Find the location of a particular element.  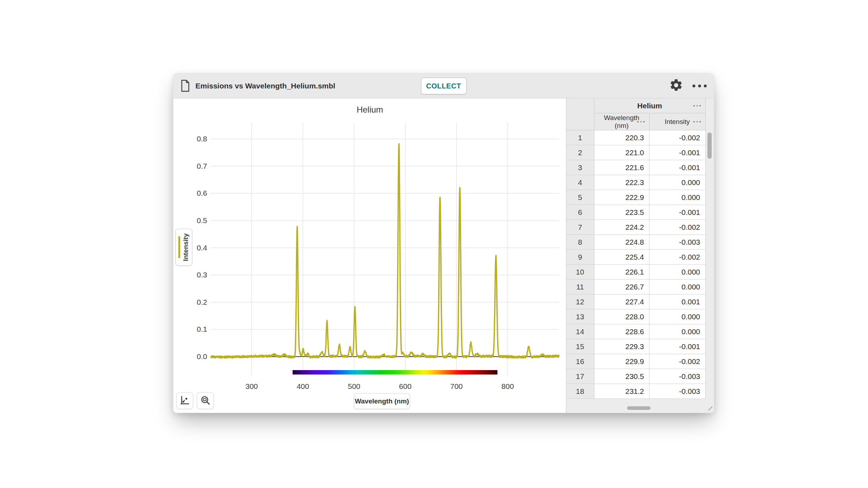

row-number-cell: 15 is located at coordinates (581, 347).